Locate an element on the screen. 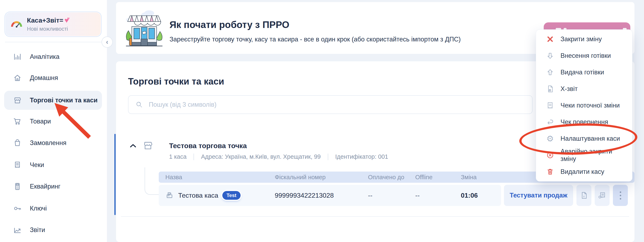 This screenshot has height=242, width=644. menu-item-current-shift-receipts: Чеки поточної зміни is located at coordinates (584, 106).